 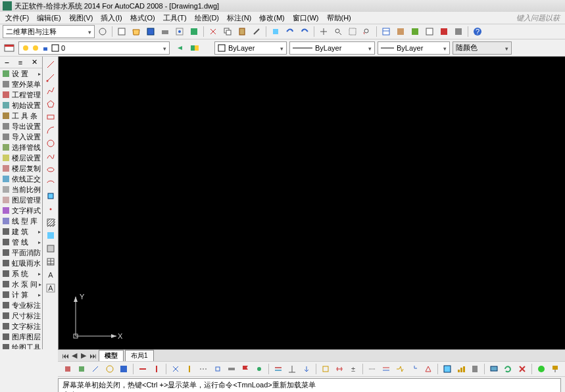 What do you see at coordinates (306, 369) in the screenshot?
I see `arrow-down-icon` at bounding box center [306, 369].